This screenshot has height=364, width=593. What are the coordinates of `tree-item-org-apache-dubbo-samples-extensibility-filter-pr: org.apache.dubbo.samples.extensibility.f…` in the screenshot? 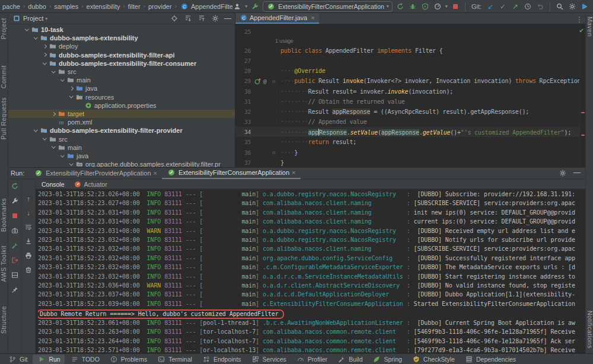 It's located at (122, 164).